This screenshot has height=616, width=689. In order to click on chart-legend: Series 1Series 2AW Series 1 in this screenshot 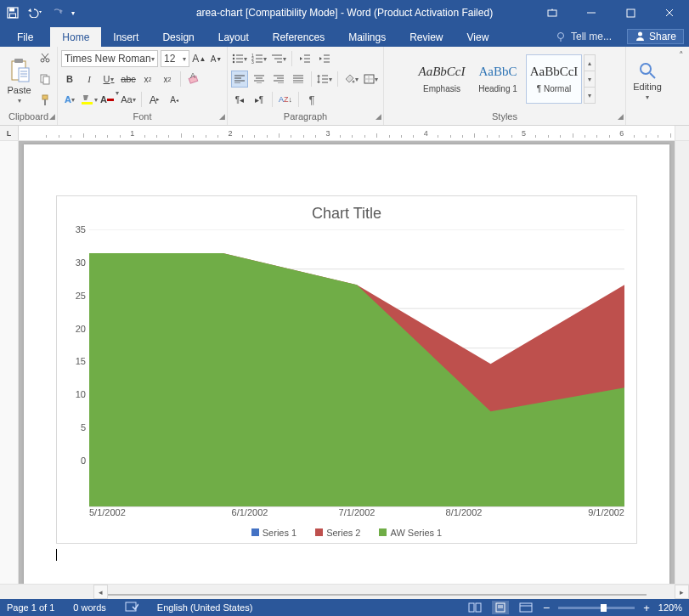, I will do `click(347, 530)`.